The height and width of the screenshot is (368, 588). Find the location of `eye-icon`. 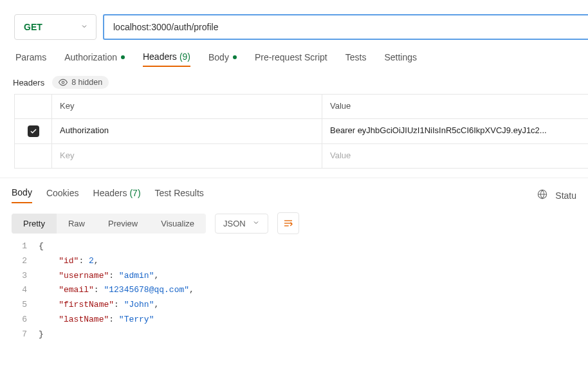

eye-icon is located at coordinates (63, 82).